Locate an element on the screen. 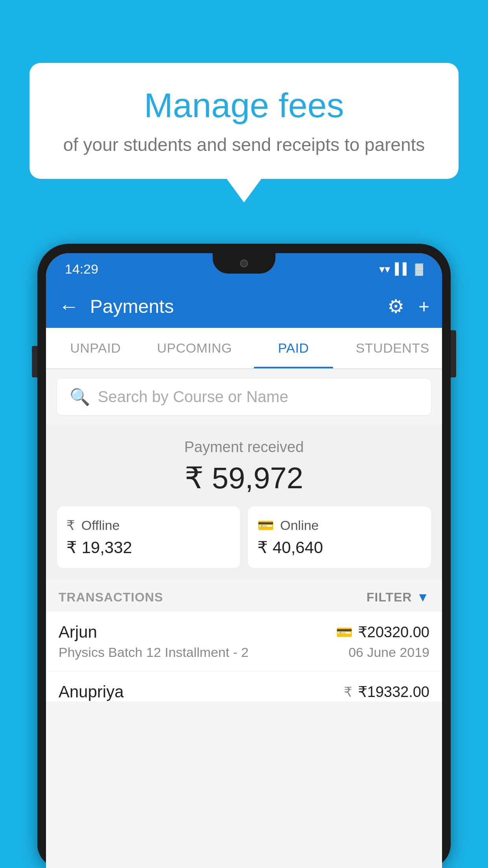 The height and width of the screenshot is (868, 488). speech-bubble: Manage fees of your students and send re… is located at coordinates (244, 121).